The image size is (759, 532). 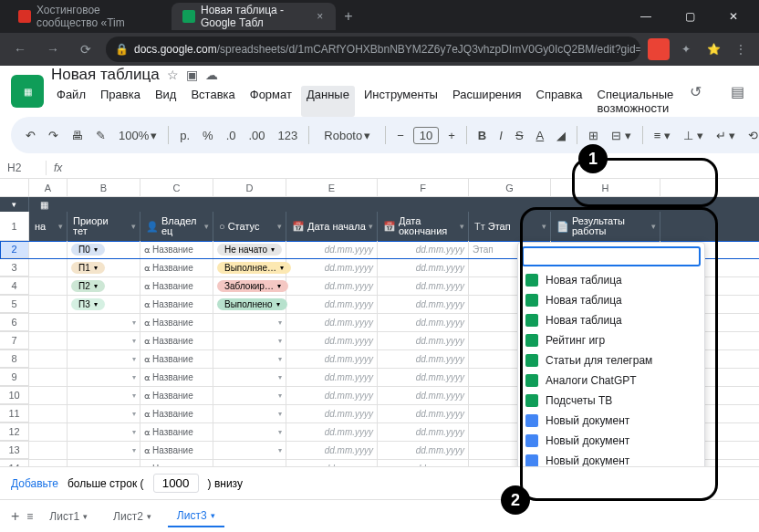 I want to click on row-number: 12, so click(x=15, y=433).